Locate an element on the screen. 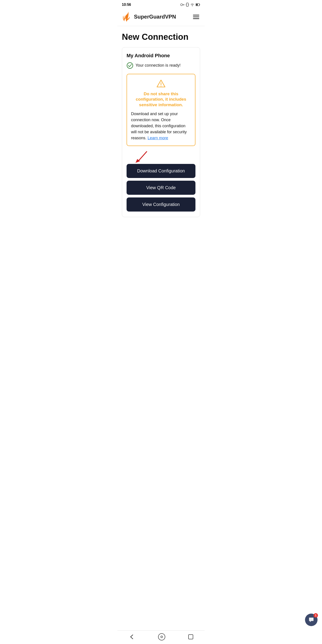  warning-box: Do not share this configuration, it incl… is located at coordinates (161, 110).